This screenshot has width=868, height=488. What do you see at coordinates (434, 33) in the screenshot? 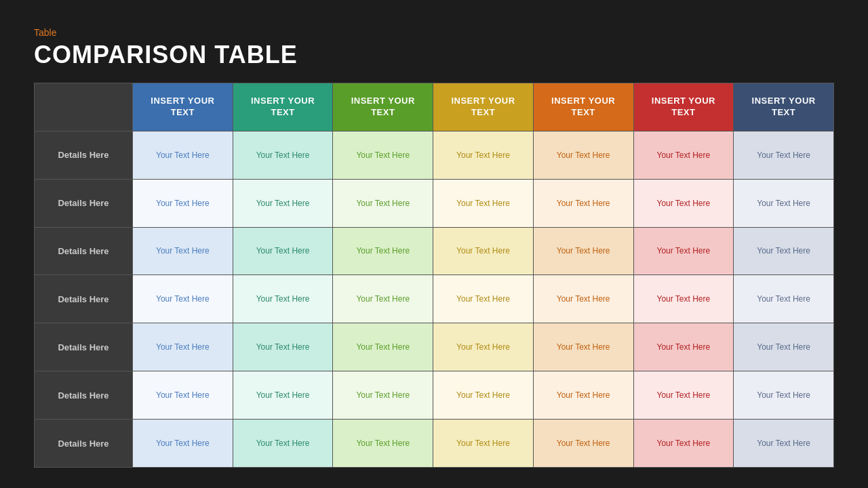
I see `header-label: Table` at bounding box center [434, 33].